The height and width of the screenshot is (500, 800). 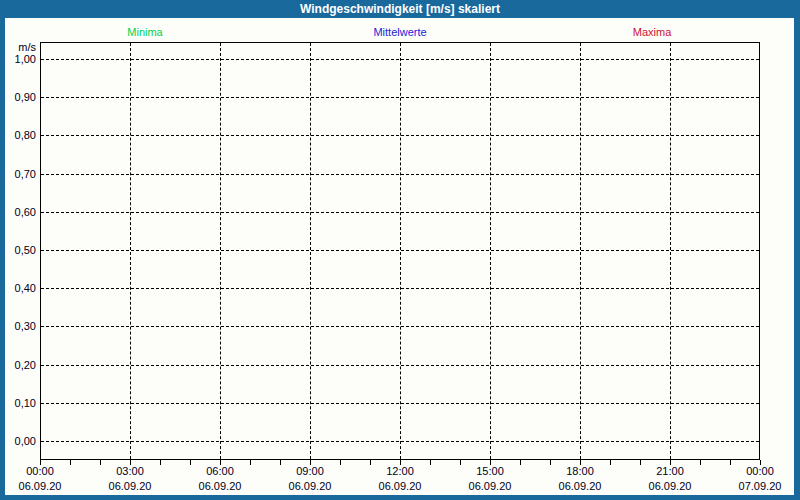 I want to click on y-tick-label: 0,00, so click(x=18, y=441).